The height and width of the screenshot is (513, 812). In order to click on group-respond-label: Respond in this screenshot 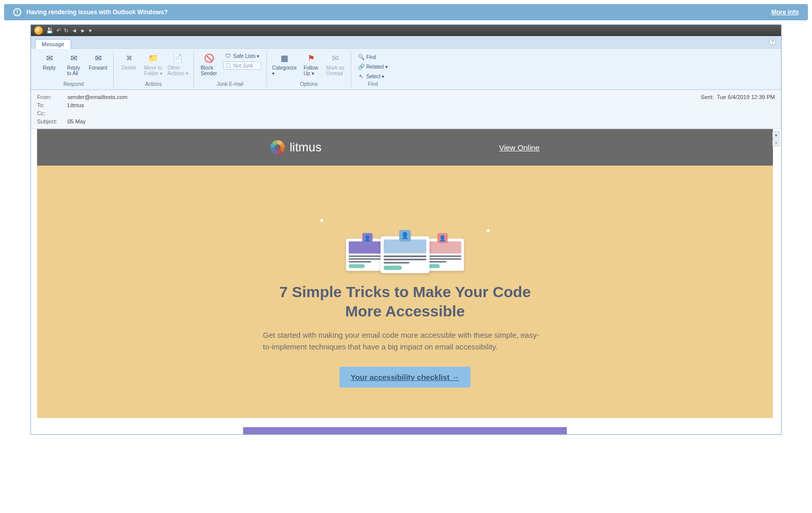, I will do `click(74, 84)`.